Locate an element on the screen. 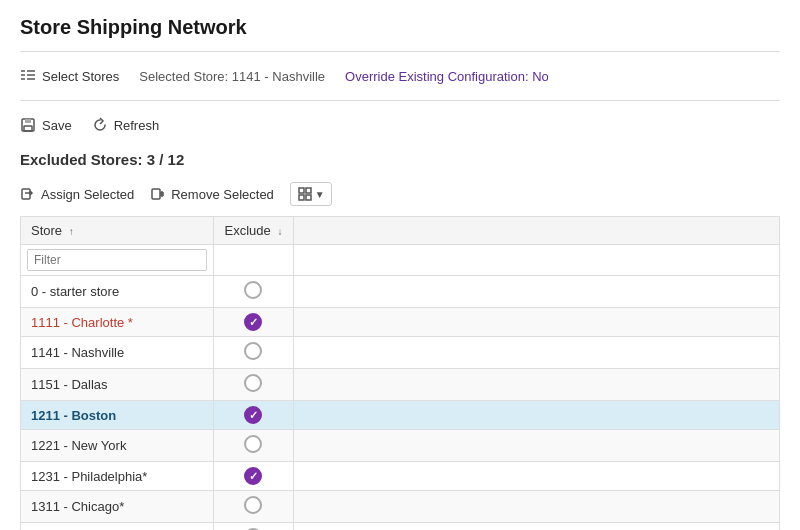 The image size is (800, 530). remove-label: Remove Selected is located at coordinates (222, 194).